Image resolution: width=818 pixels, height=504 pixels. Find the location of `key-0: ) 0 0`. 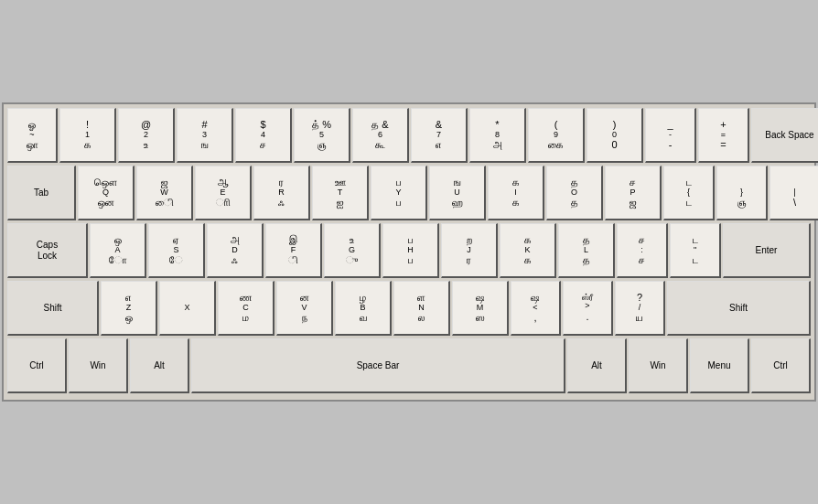

key-0: ) 0 0 is located at coordinates (615, 135).